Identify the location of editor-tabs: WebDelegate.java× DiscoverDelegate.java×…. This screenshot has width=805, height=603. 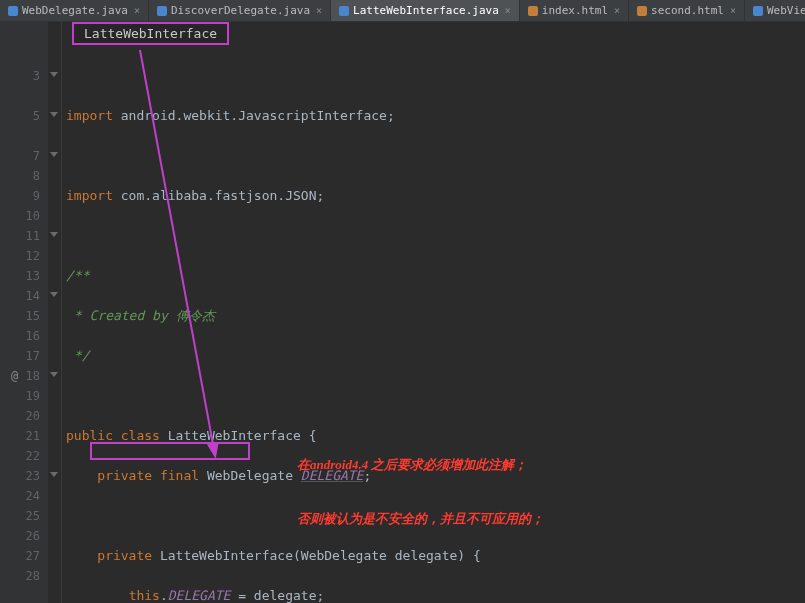
(402, 11).